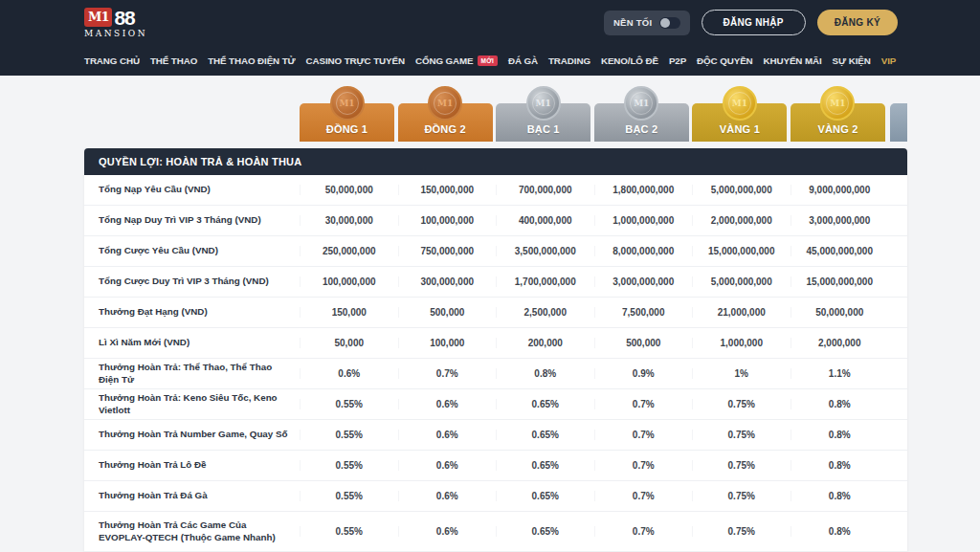  What do you see at coordinates (112, 61) in the screenshot?
I see `nav-item-label: TRANG CHỦ` at bounding box center [112, 61].